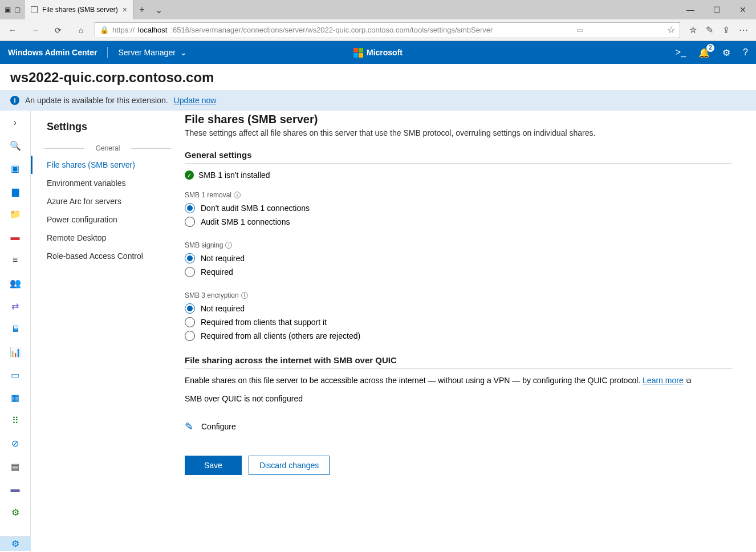 The height and width of the screenshot is (552, 756). I want to click on help-icon: ?, so click(746, 52).